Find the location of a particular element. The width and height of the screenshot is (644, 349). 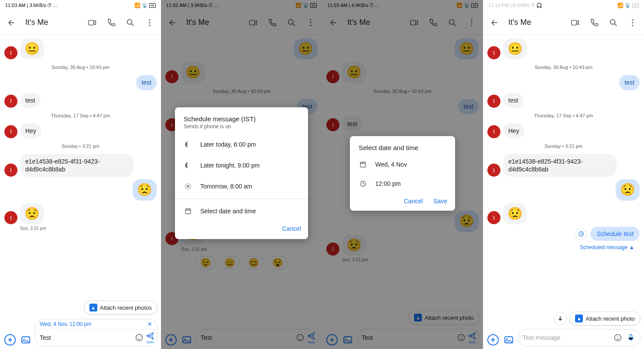

calendar-icon is located at coordinates (188, 211).